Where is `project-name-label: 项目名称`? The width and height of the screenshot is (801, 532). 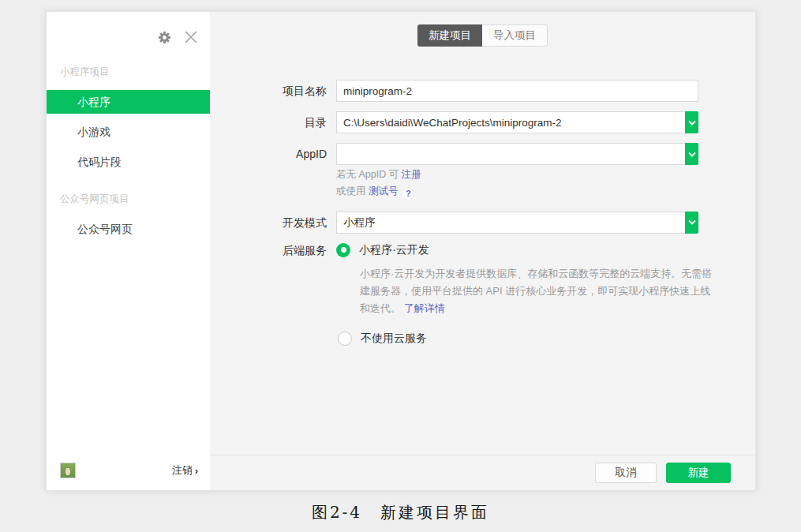
project-name-label: 项目名称 is located at coordinates (268, 91).